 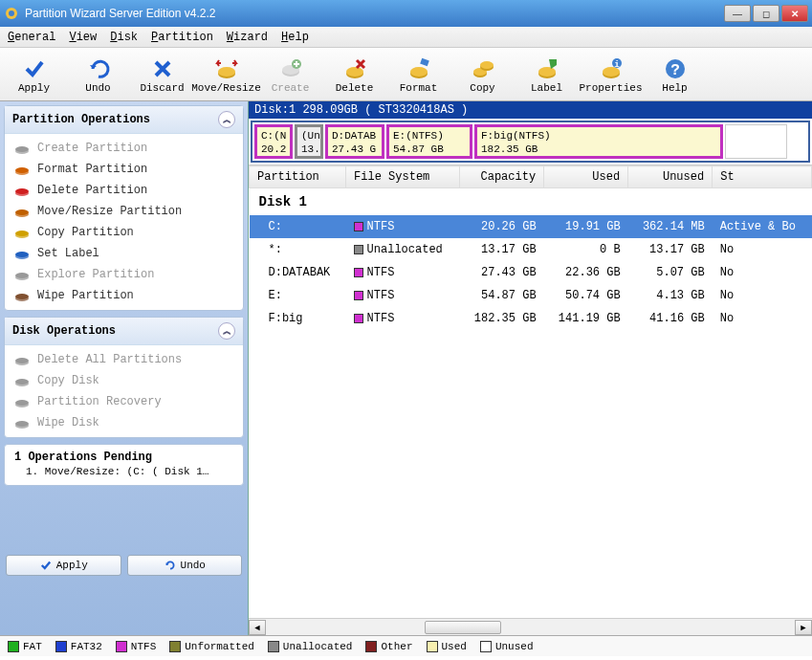 I want to click on op-set-label: Set Label, so click(x=124, y=253).